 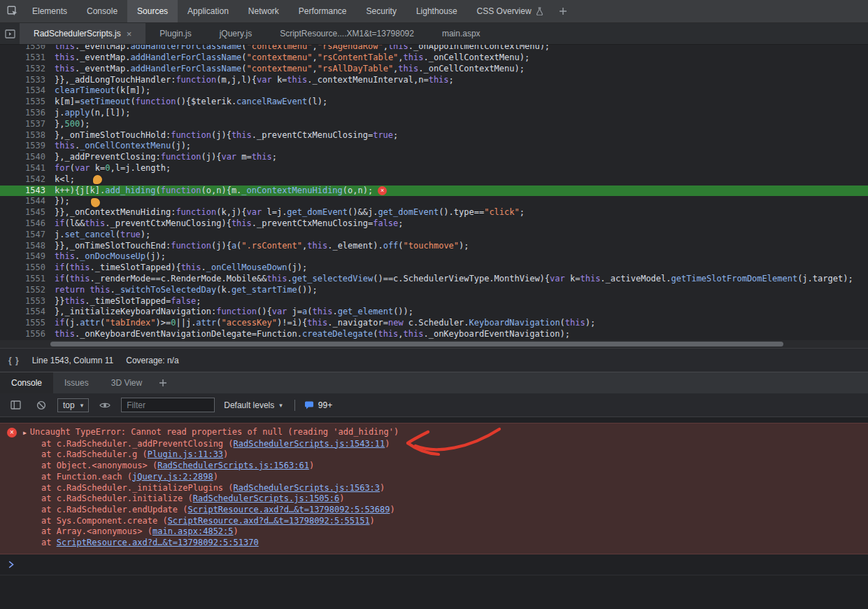 What do you see at coordinates (323, 11) in the screenshot?
I see `panel-tab-performance: Performance` at bounding box center [323, 11].